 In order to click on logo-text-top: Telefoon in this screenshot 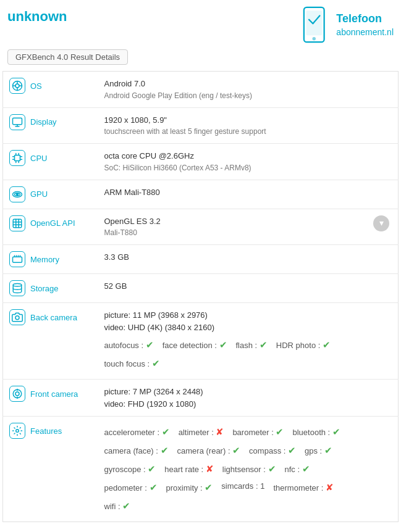, I will do `click(365, 19)`.